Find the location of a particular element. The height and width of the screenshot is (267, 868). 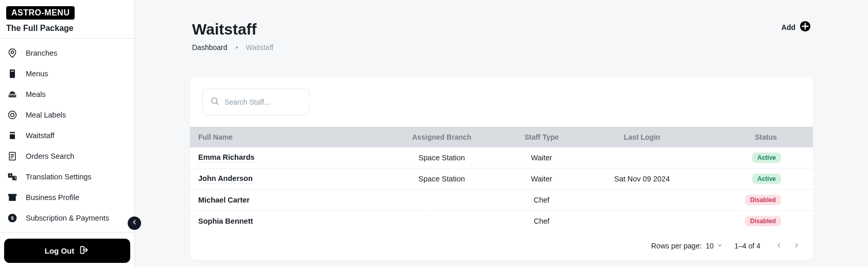

svg-text: 文 is located at coordinates (15, 177).